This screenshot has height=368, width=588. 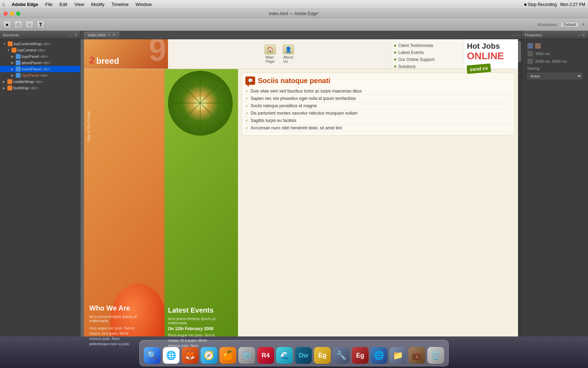 What do you see at coordinates (542, 61) in the screenshot?
I see `prop-ms2-label: 2690 ms` at bounding box center [542, 61].